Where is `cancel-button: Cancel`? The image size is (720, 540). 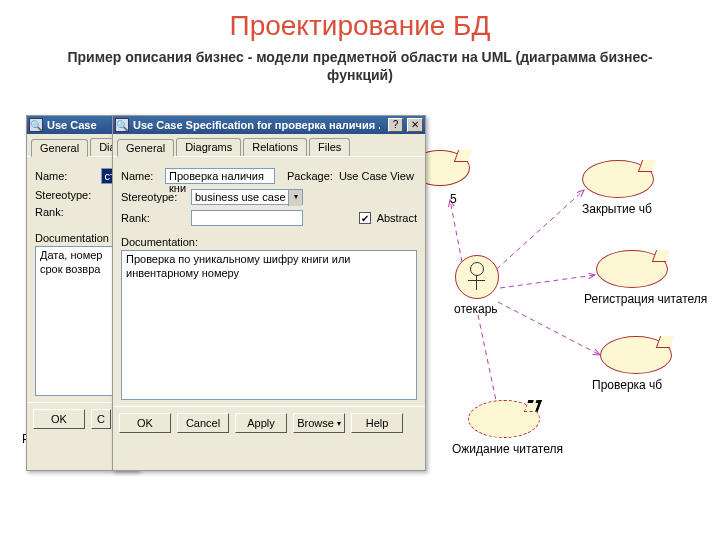
cancel-button: Cancel is located at coordinates (203, 423).